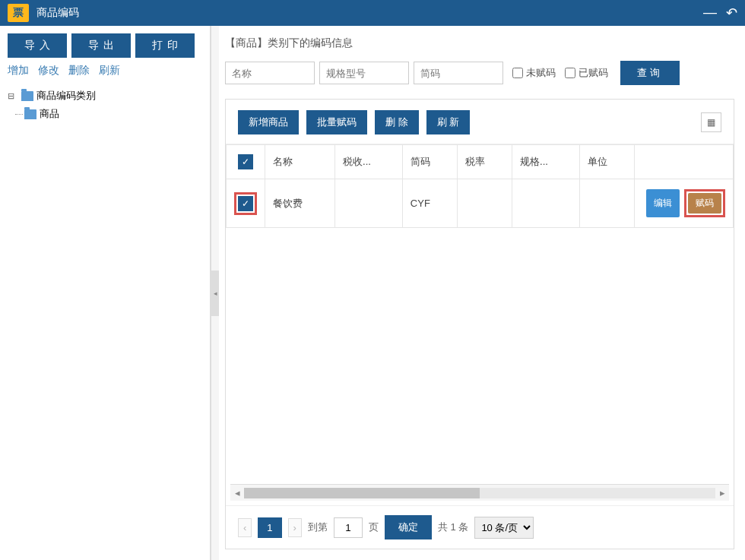  I want to click on splitter-handle-icon: ◂, so click(215, 293).